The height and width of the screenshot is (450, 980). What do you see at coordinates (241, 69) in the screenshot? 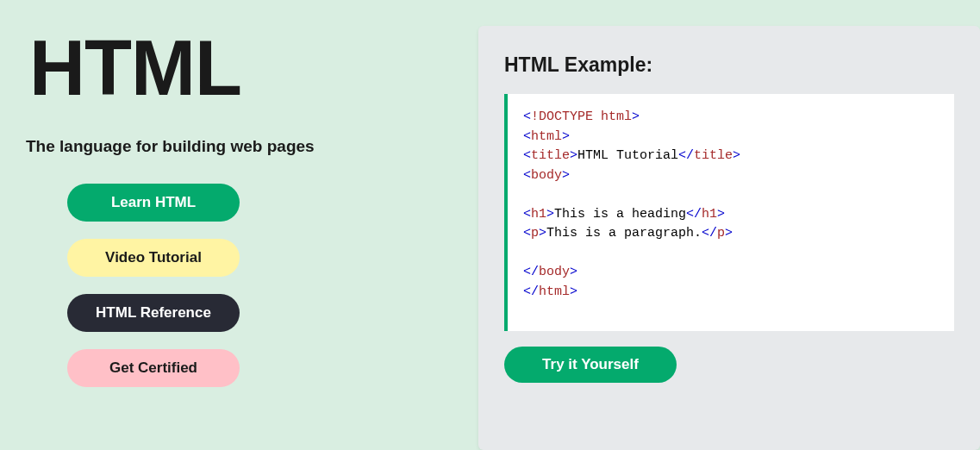
I see `page-title: HTML` at bounding box center [241, 69].